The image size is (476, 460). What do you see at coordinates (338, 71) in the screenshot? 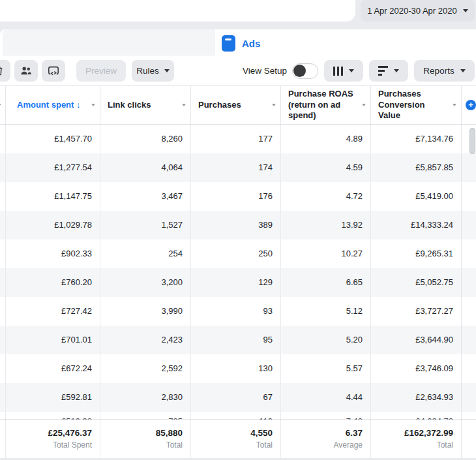
I see `columns-icon` at bounding box center [338, 71].